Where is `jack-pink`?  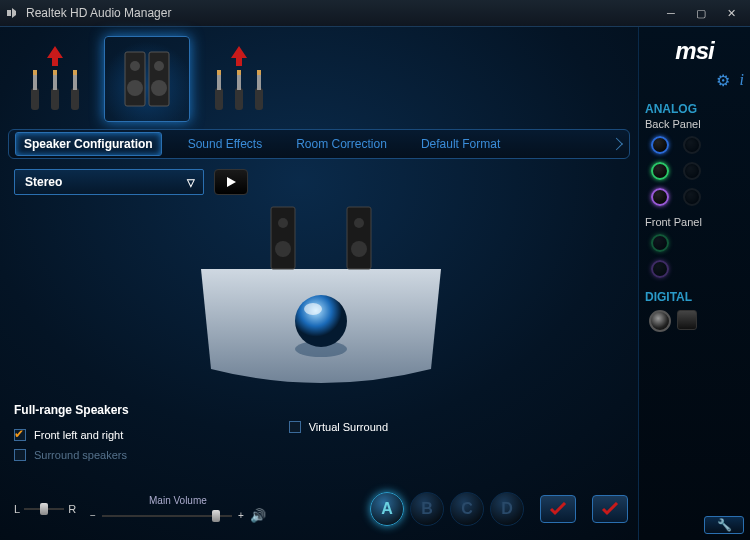 jack-pink is located at coordinates (660, 197).